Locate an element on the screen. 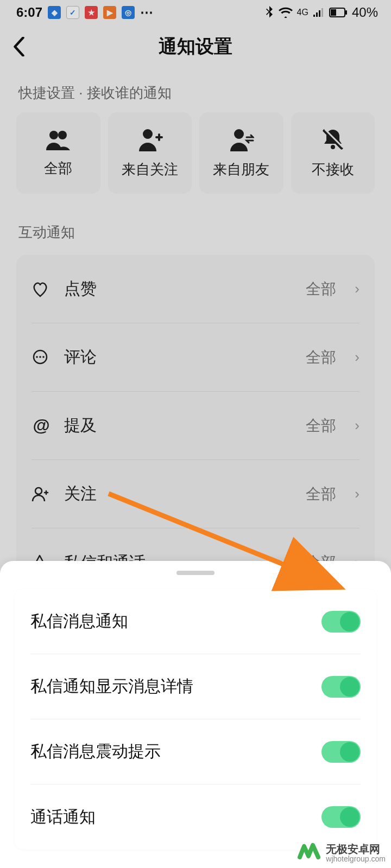 This screenshot has width=391, height=868. quick-card-friends: 来自朋友 is located at coordinates (241, 153).